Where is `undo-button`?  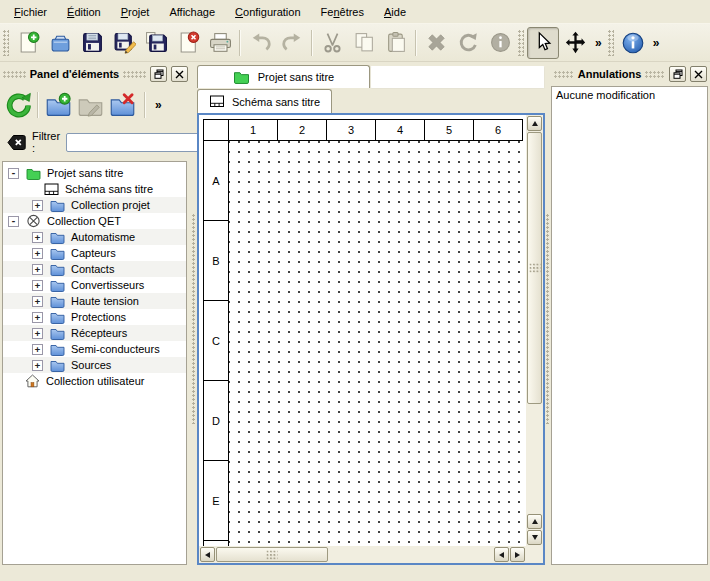
undo-button is located at coordinates (260, 43).